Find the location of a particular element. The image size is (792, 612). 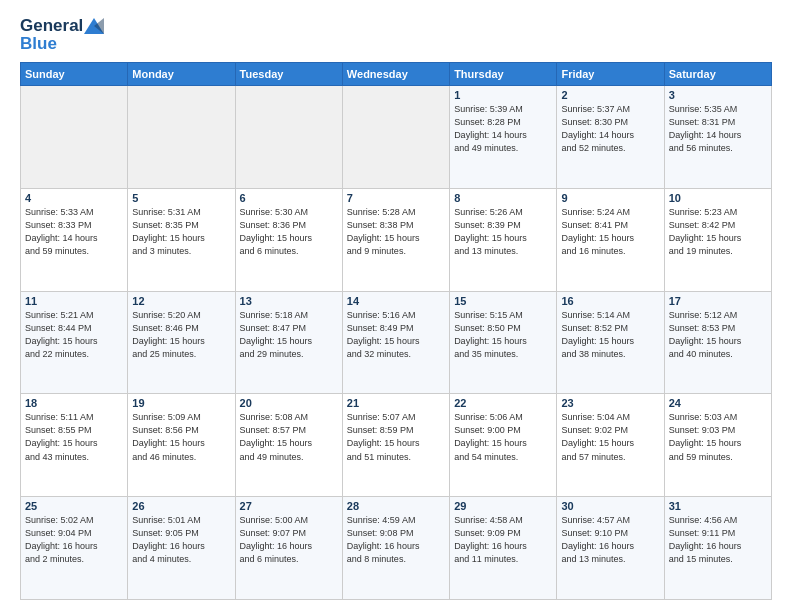

day-number: 24 is located at coordinates (718, 403).